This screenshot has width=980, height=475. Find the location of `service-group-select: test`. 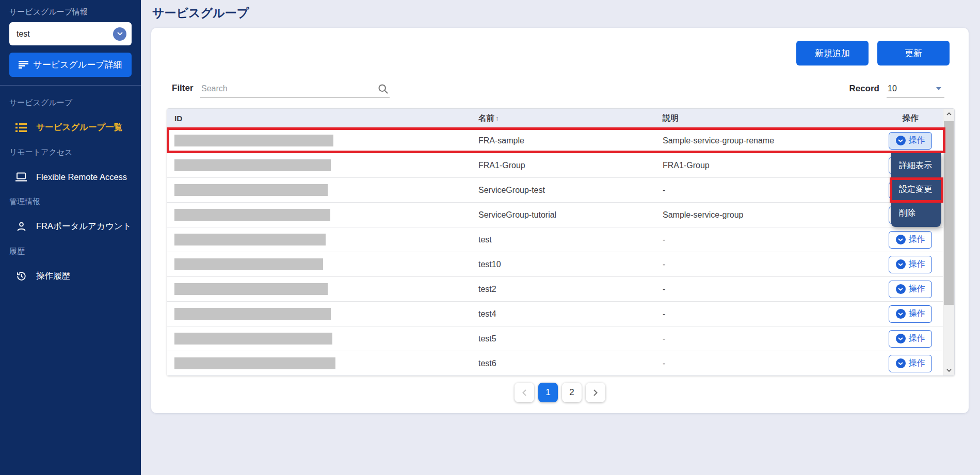

service-group-select: test is located at coordinates (70, 34).